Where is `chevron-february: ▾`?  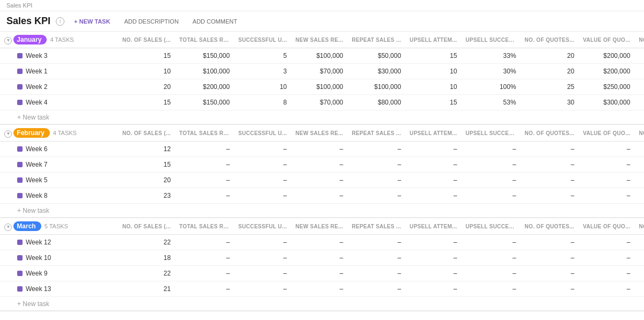 chevron-february: ▾ is located at coordinates (8, 134).